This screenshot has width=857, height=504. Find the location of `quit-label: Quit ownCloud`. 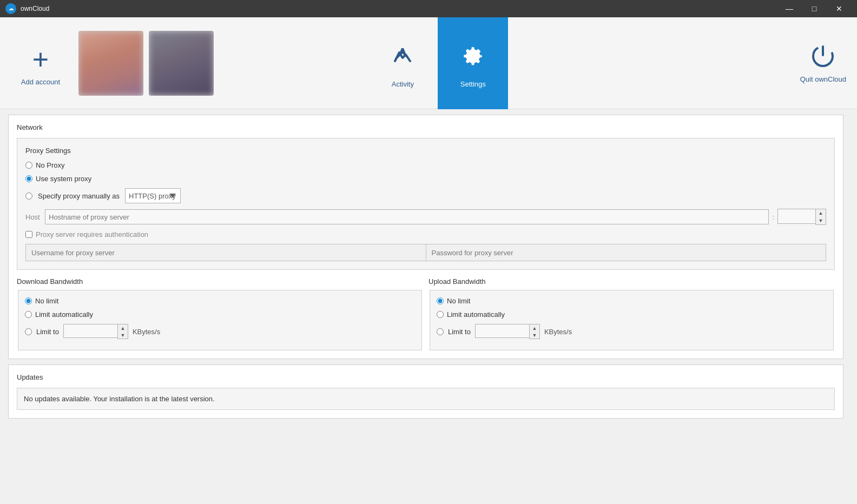

quit-label: Quit ownCloud is located at coordinates (823, 79).